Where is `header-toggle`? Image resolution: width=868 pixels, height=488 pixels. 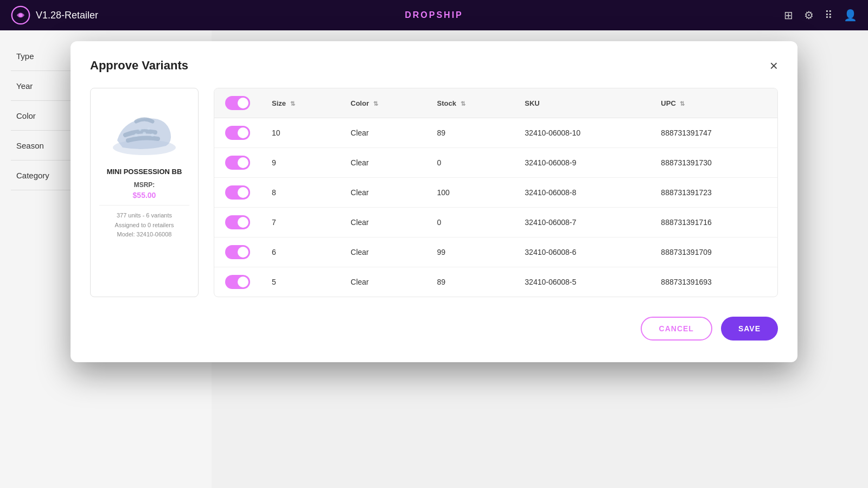 header-toggle is located at coordinates (238, 103).